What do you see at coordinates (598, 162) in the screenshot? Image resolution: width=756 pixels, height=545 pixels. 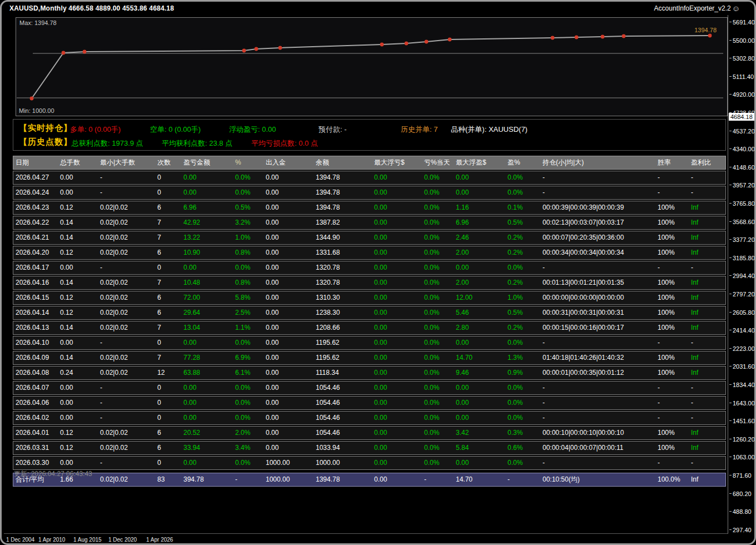 I see `table-header-cell: 持仓(小|均|大)` at bounding box center [598, 162].